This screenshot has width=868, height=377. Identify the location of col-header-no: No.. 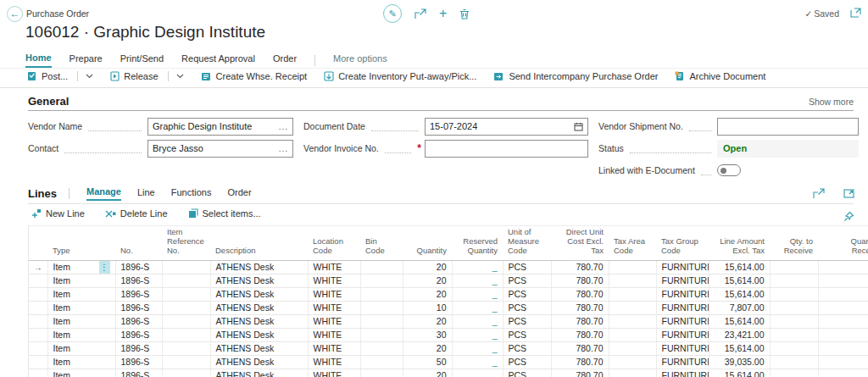
(139, 244).